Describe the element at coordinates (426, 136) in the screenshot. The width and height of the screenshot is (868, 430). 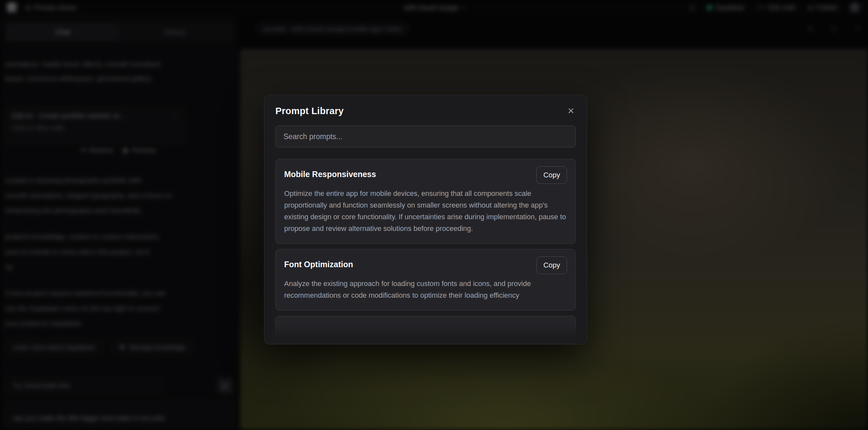
I see `search-input` at that location.